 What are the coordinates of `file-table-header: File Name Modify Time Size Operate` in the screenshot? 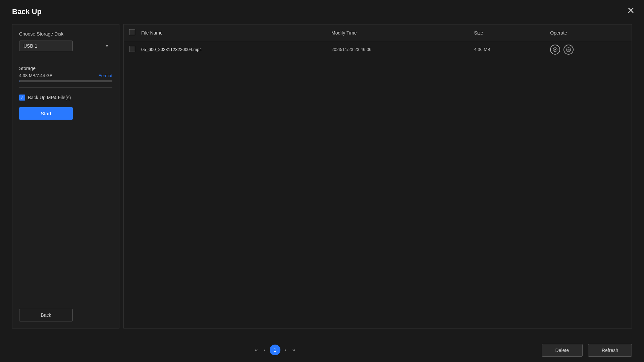 It's located at (378, 33).